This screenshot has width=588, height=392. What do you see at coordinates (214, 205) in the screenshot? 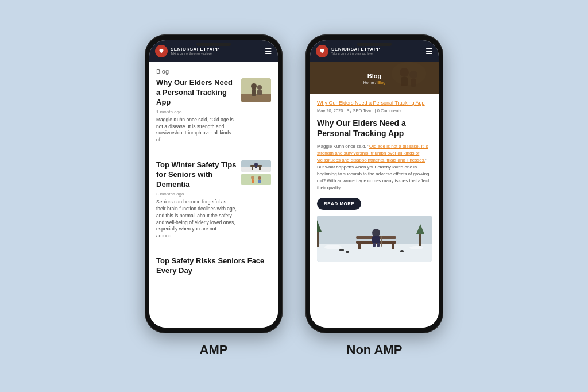
I see `amp-article-2: Top Winter Safety Tips for Seniors with …` at bounding box center [214, 205].